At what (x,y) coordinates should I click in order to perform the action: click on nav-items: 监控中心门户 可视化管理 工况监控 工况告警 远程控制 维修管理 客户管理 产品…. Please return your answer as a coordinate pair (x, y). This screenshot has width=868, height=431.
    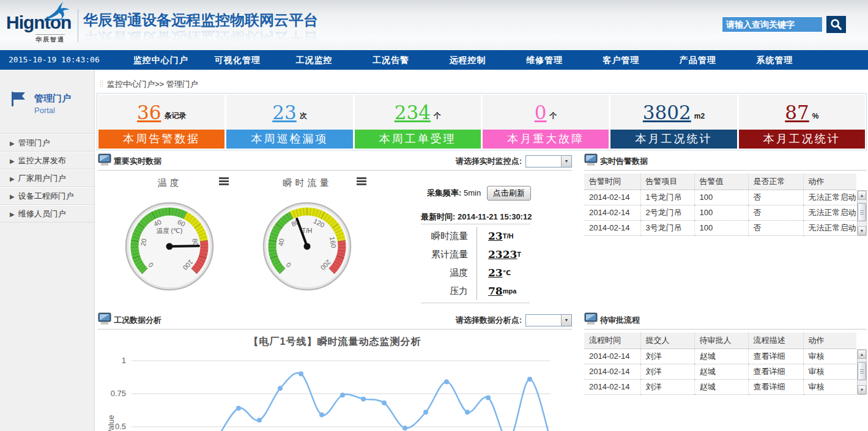
    Looking at the image, I should click on (467, 60).